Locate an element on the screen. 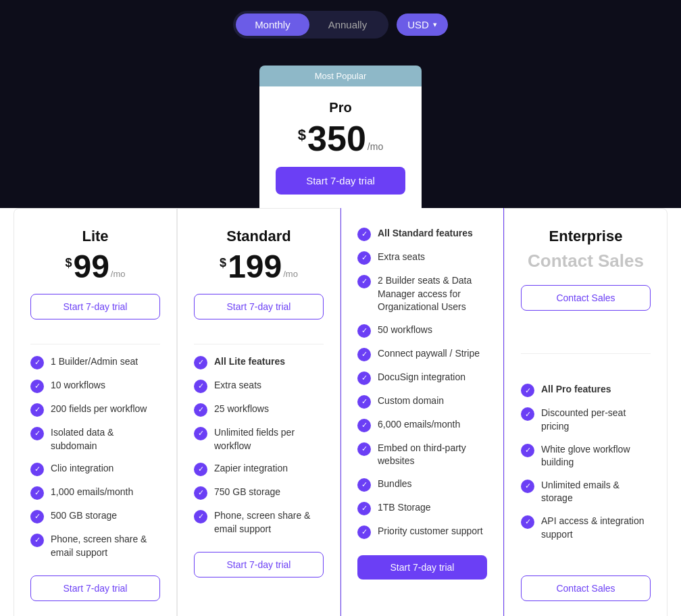 Image resolution: width=681 pixels, height=616 pixels. enterprise-contact-sales-title: Contact Sales is located at coordinates (586, 261).